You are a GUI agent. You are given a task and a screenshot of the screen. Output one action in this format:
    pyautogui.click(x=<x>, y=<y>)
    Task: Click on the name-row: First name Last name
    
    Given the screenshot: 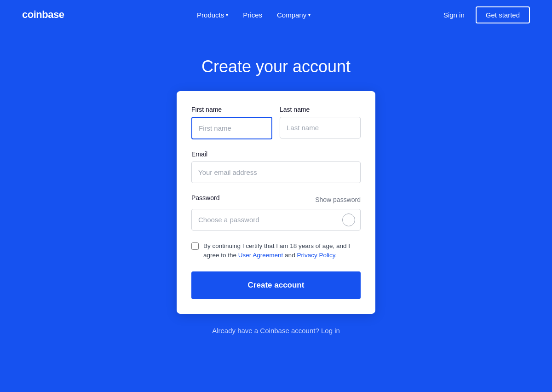 What is the action you would take?
    pyautogui.click(x=276, y=122)
    